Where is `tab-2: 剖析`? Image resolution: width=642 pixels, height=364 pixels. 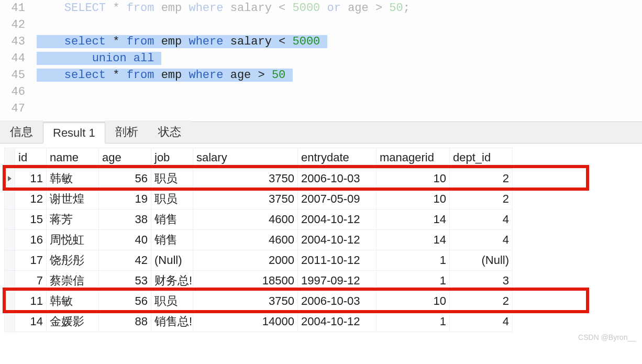
tab-2: 剖析 is located at coordinates (127, 132).